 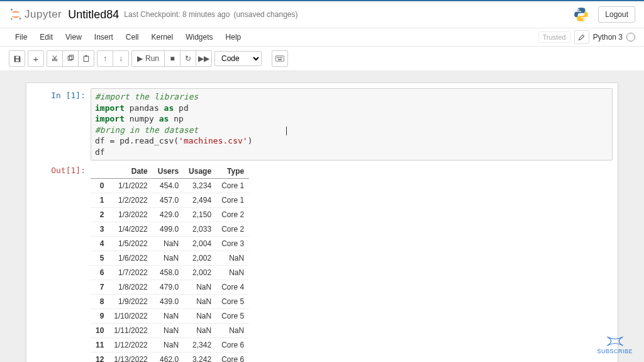 I want to click on menu-kernel: Kernel, so click(x=162, y=37).